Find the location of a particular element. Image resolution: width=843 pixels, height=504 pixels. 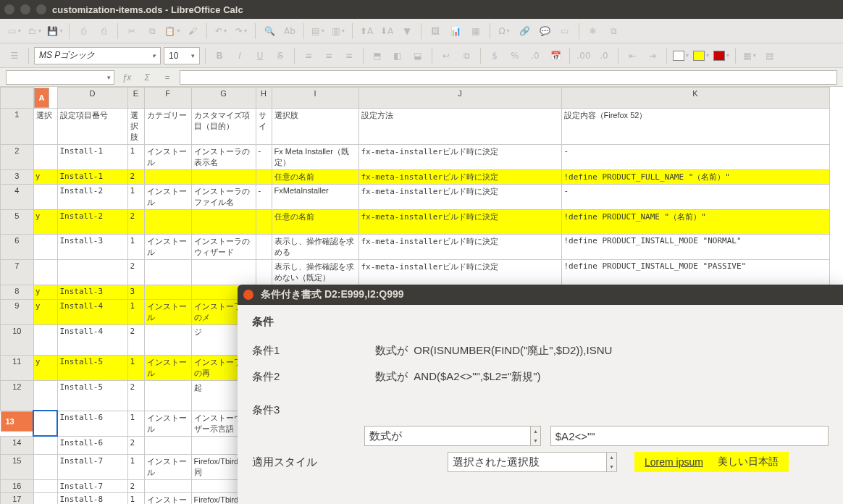

window-minimize-button is located at coordinates (25, 9).